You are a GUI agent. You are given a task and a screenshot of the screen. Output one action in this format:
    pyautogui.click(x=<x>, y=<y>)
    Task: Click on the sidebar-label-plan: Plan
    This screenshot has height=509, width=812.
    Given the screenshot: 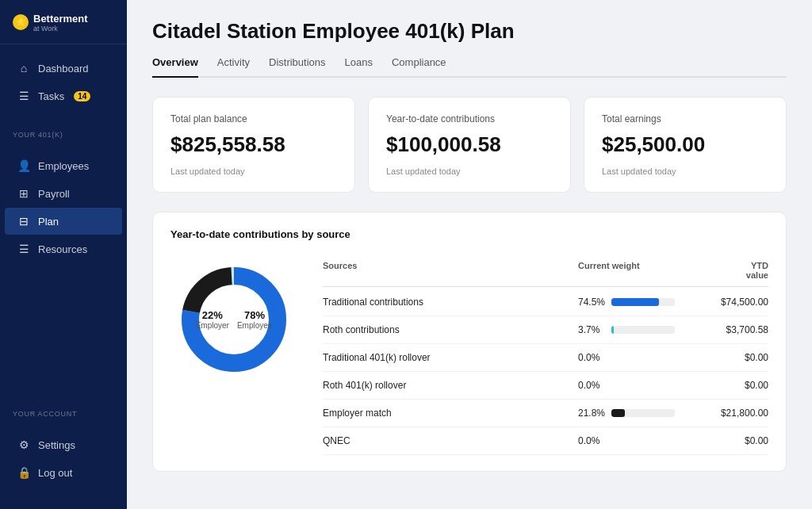 What is the action you would take?
    pyautogui.click(x=48, y=222)
    